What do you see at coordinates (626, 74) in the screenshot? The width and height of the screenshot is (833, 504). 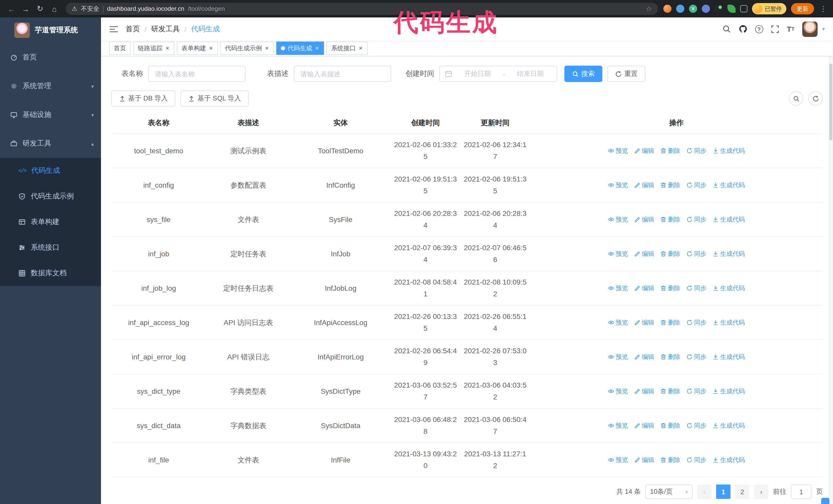 I see `reset-button: 重置` at bounding box center [626, 74].